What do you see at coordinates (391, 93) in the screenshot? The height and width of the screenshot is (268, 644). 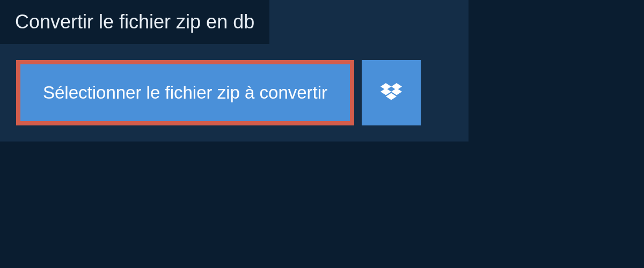 I see `dropbox-icon` at bounding box center [391, 93].